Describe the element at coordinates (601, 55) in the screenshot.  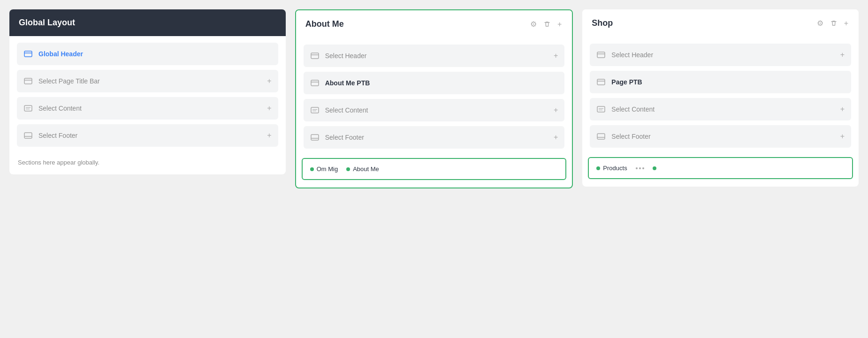
I see `header-icon-header-shop` at that location.